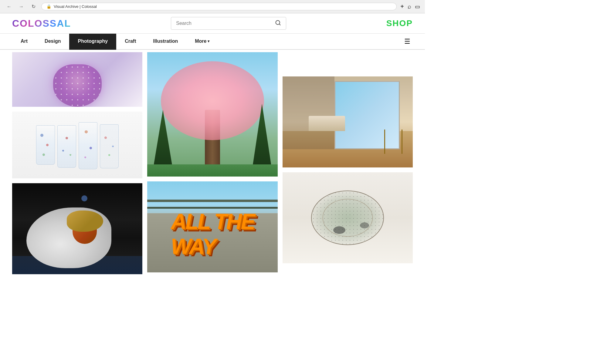 This screenshot has height=364, width=607. What do you see at coordinates (77, 145) in the screenshot?
I see `image-glasses` at bounding box center [77, 145].